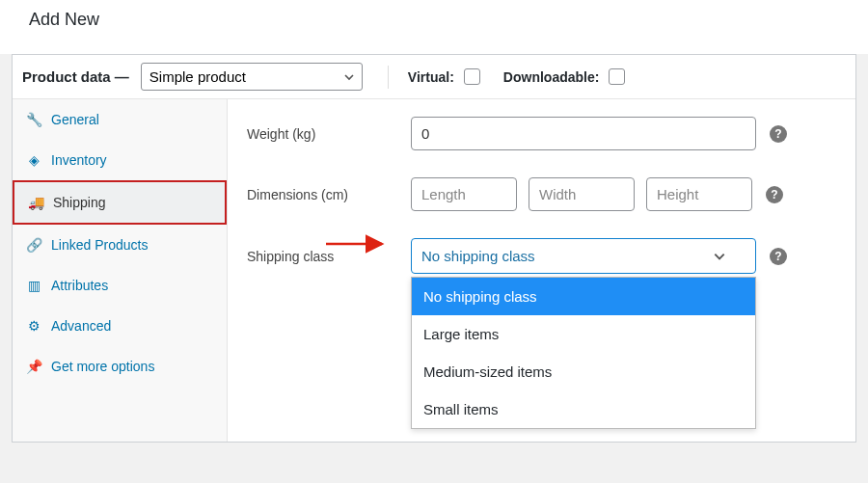  Describe the element at coordinates (34, 326) in the screenshot. I see `gear-icon: ⚙` at that location.